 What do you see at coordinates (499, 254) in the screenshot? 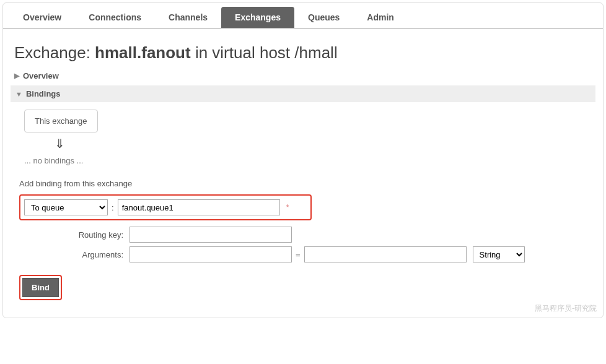
I see `argument-type-select: String` at bounding box center [499, 254].